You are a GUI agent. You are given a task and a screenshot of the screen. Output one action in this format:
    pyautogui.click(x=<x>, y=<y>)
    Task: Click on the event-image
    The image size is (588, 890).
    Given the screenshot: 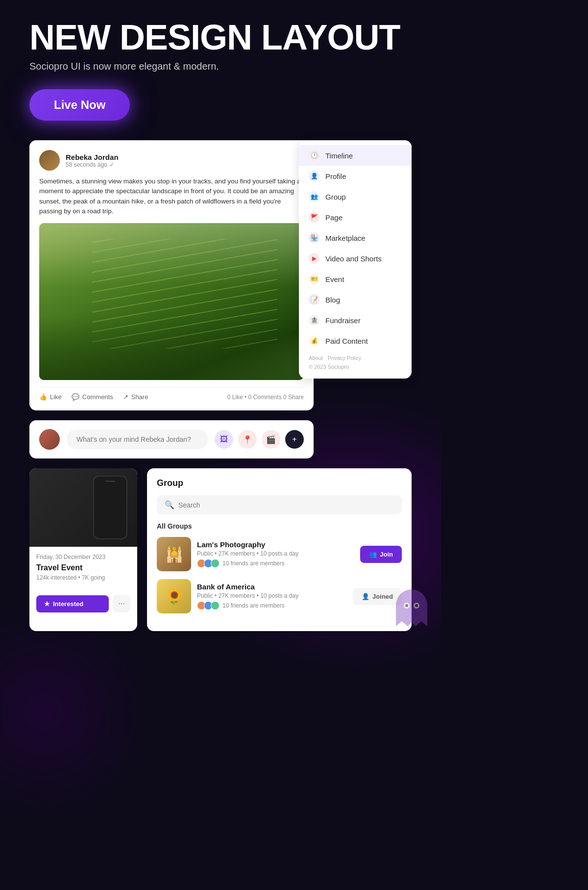 What is the action you would take?
    pyautogui.click(x=83, y=508)
    